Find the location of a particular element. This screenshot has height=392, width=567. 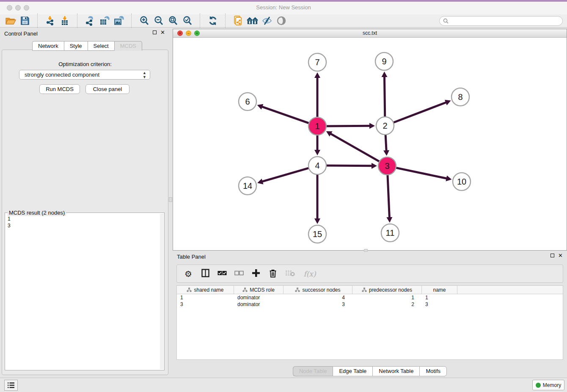

search-icon is located at coordinates (446, 21).